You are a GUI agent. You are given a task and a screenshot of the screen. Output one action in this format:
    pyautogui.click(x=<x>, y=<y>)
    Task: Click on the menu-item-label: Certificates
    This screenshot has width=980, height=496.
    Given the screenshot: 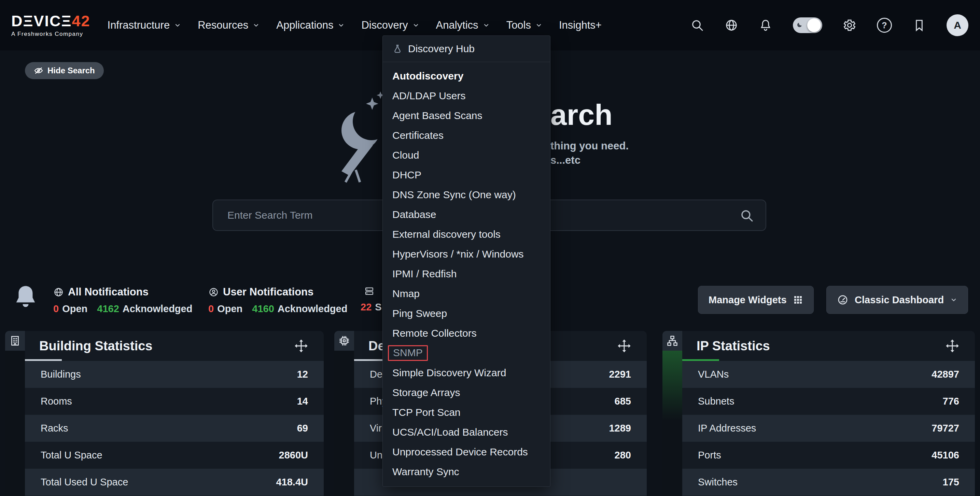 What is the action you would take?
    pyautogui.click(x=418, y=135)
    